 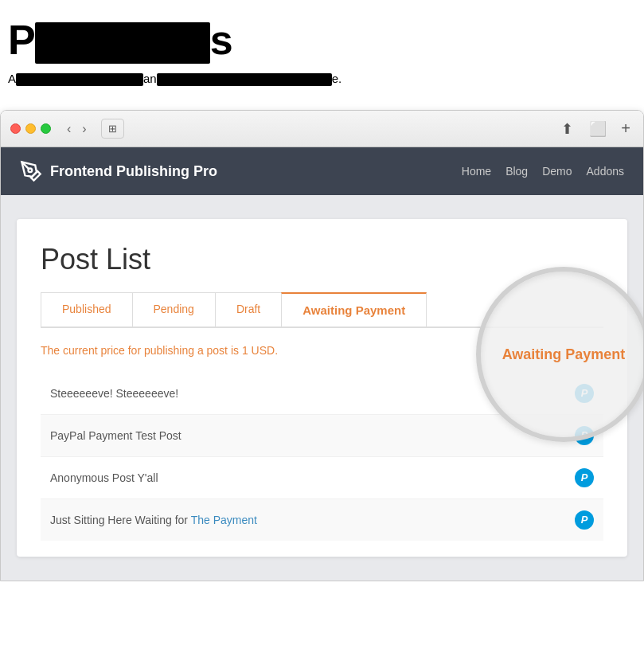 What do you see at coordinates (584, 129) in the screenshot?
I see `browser-actions: ⬆ ⬜` at bounding box center [584, 129].